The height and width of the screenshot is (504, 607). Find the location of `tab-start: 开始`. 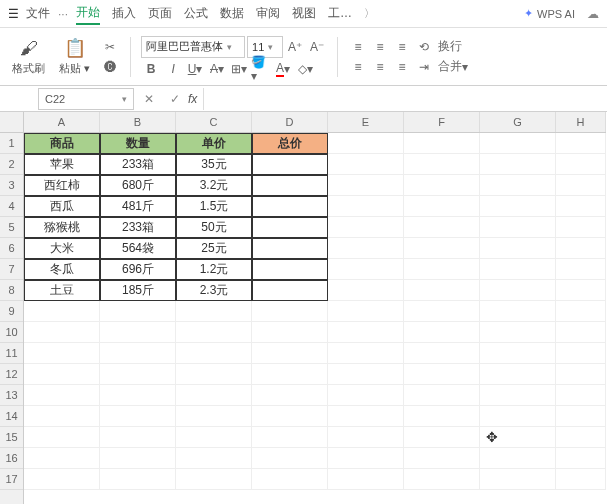

tab-start: 开始 is located at coordinates (88, 14).